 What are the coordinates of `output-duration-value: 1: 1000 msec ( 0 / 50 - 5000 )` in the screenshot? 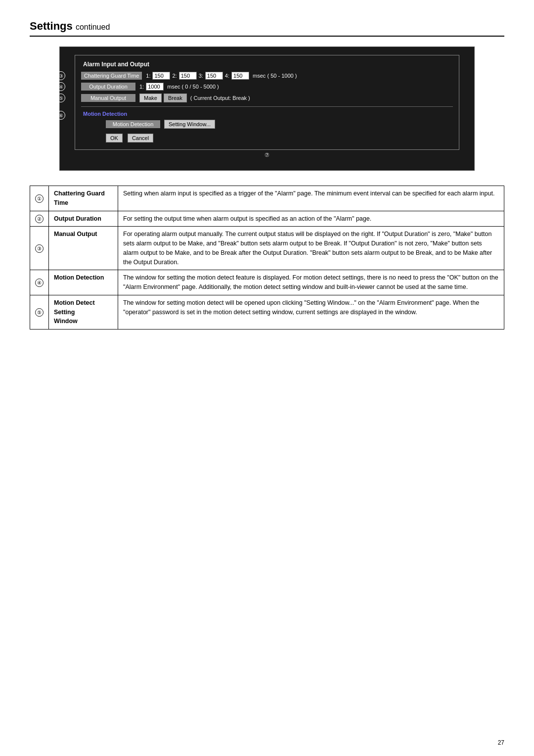 It's located at (179, 87).